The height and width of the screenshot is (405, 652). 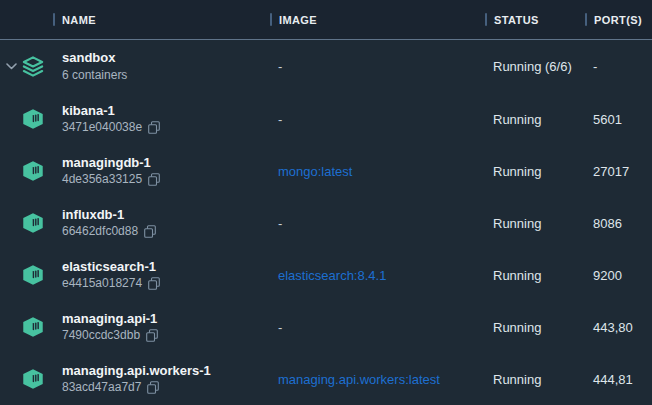 What do you see at coordinates (100, 232) in the screenshot?
I see `container-id: 66462dfc0d88` at bounding box center [100, 232].